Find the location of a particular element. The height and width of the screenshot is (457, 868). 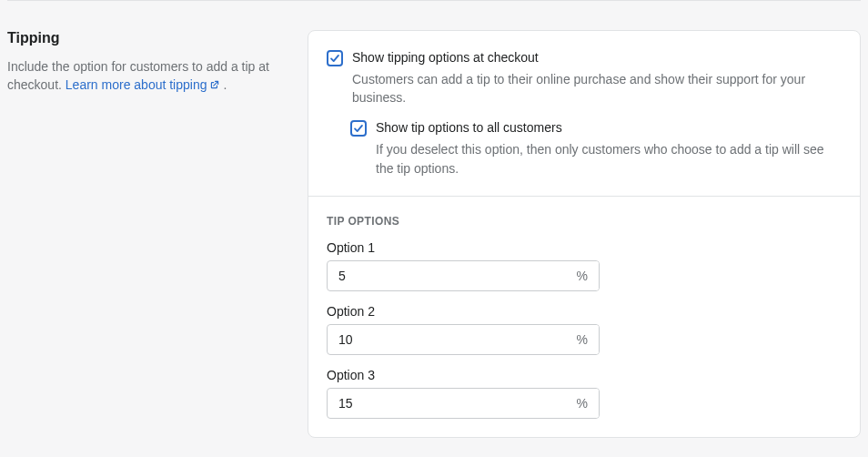

show-tipping-label: Show tipping options at checkout is located at coordinates (597, 58).